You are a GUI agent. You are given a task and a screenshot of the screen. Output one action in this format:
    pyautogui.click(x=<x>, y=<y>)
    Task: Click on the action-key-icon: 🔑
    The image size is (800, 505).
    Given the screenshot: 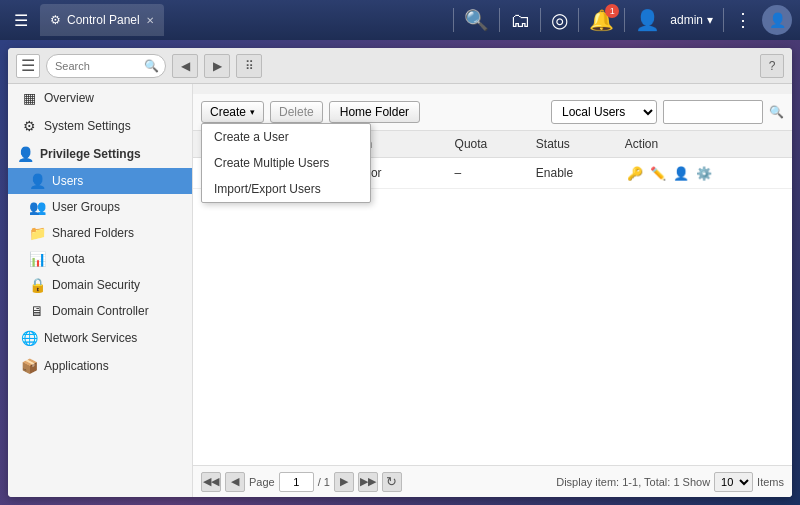 What is the action you would take?
    pyautogui.click(x=635, y=173)
    